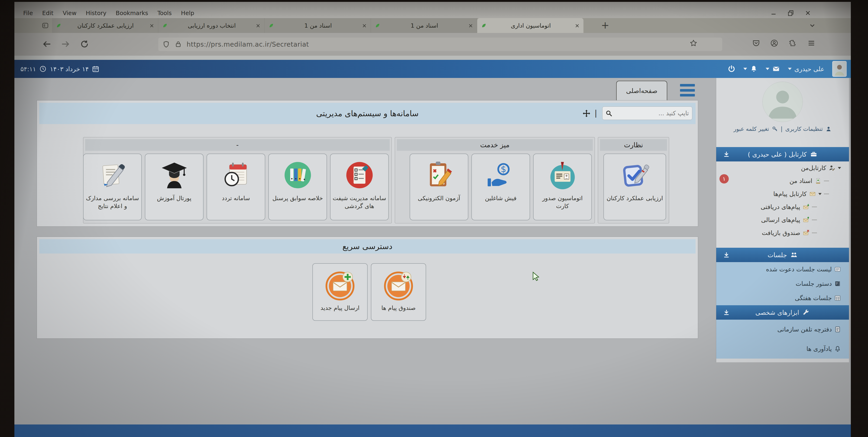 Image resolution: width=868 pixels, height=437 pixels. What do you see at coordinates (399, 292) in the screenshot?
I see `quick-tile: صندوق پیام ها` at bounding box center [399, 292].